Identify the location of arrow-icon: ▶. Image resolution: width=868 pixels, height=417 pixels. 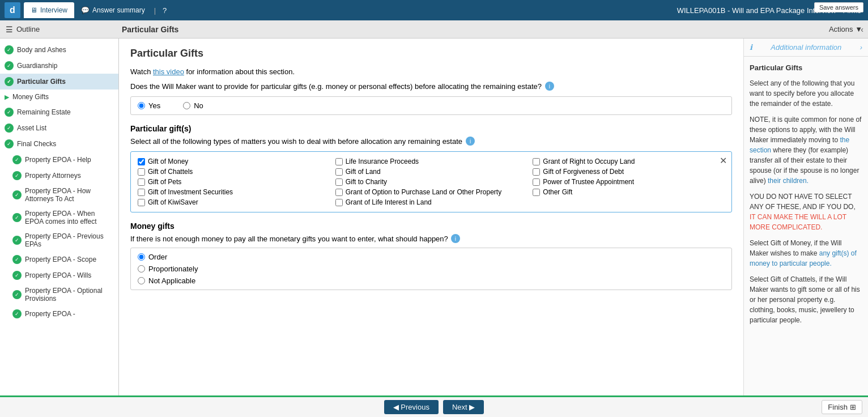
(7, 97).